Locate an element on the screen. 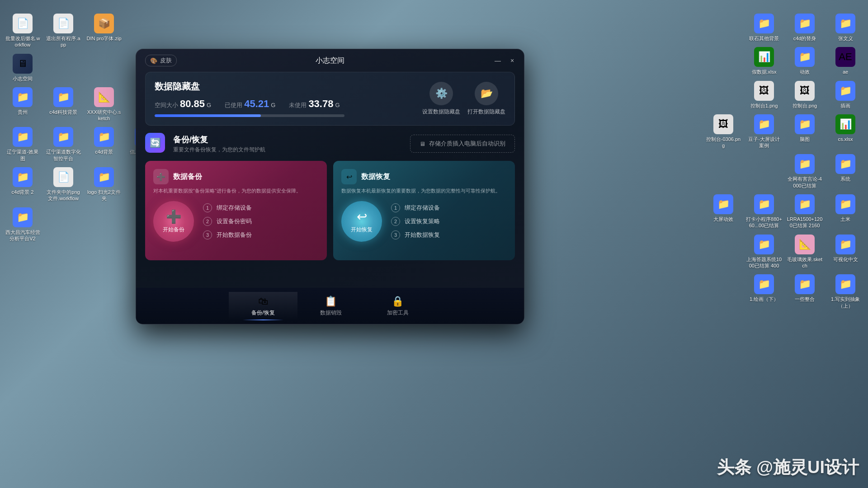 The image size is (868, 488). backup-section-icon: 🔄 is located at coordinates (156, 144).